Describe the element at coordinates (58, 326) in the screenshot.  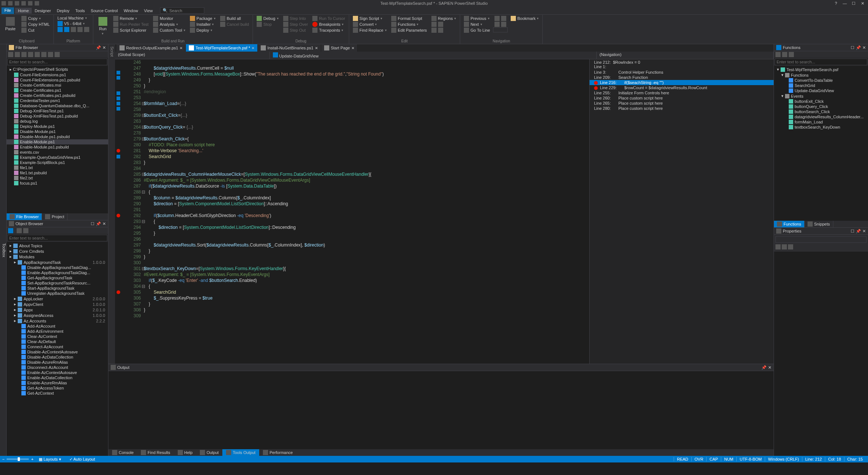
I see `object-item: Add-AzAccount` at that location.